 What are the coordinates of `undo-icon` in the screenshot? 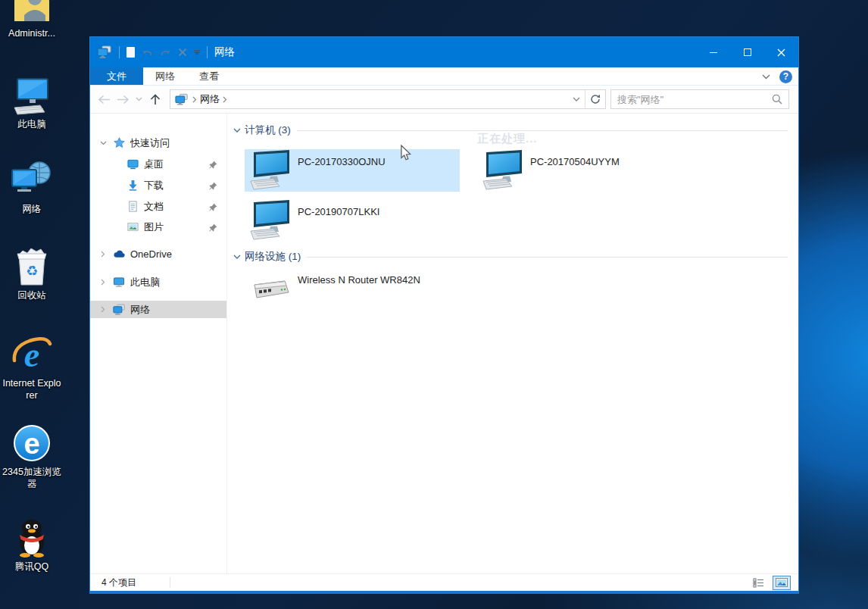 It's located at (147, 53).